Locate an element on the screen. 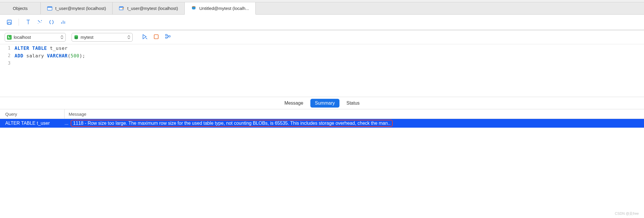 The image size is (644, 218). format-button is located at coordinates (28, 22).